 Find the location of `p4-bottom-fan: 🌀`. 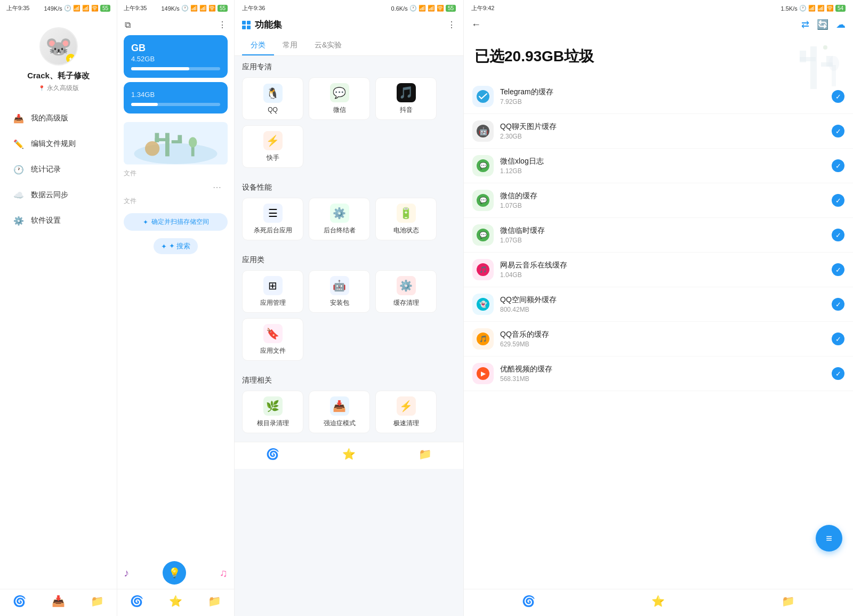

p4-bottom-fan: 🌀 is located at coordinates (529, 601).